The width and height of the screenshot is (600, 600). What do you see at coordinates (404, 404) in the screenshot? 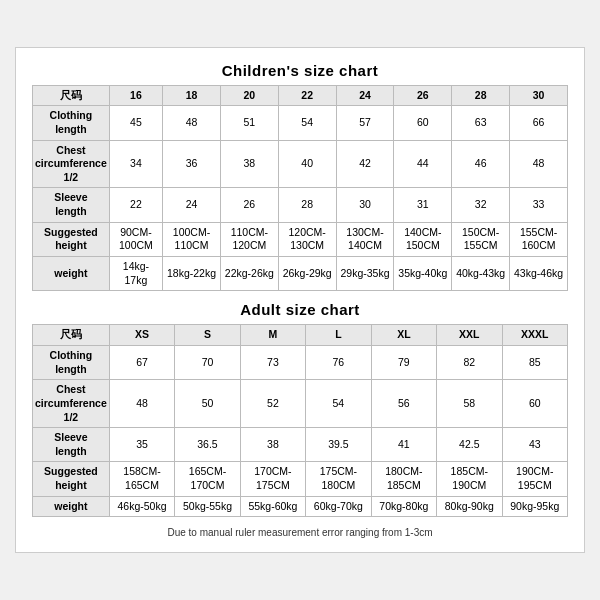
I see `cell-1-4: 56` at bounding box center [404, 404].